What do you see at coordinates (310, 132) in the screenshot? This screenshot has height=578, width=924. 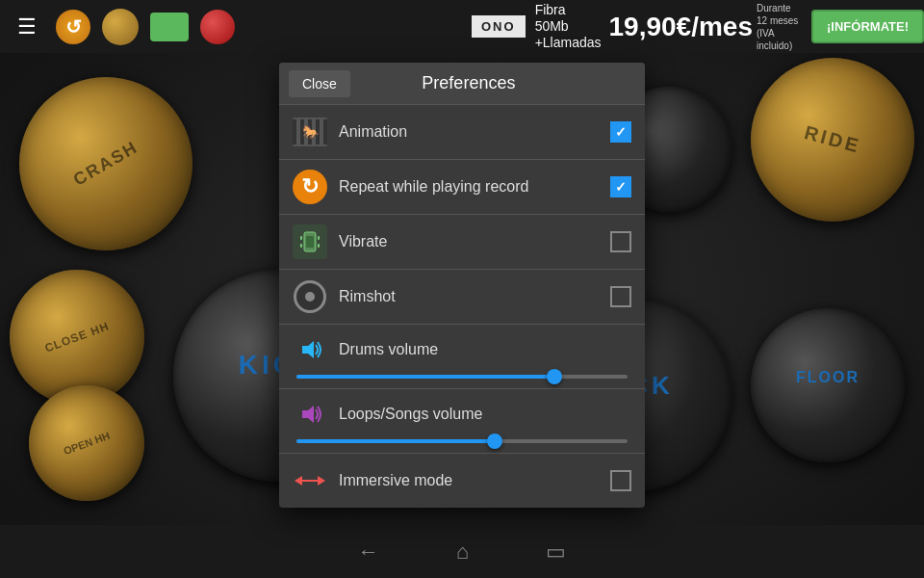 I see `animation-icon: 🐎` at bounding box center [310, 132].